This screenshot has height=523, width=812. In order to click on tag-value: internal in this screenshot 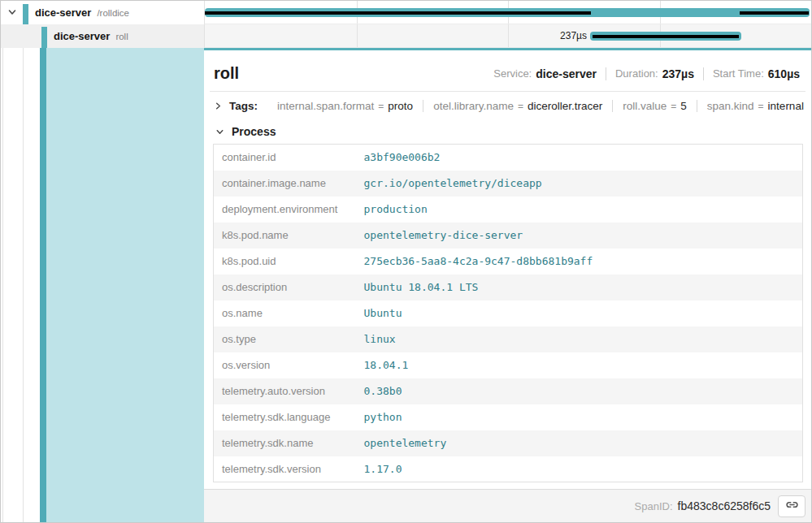, I will do `click(786, 106)`.